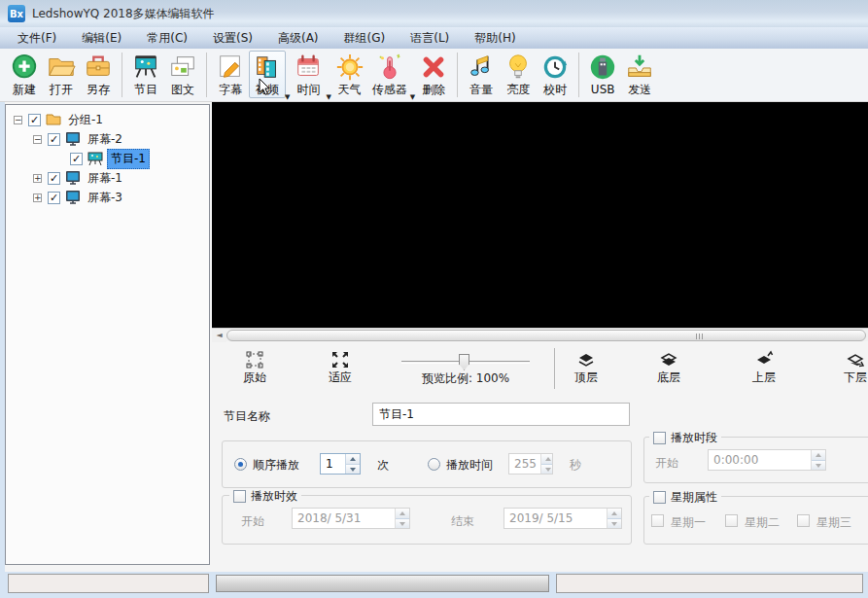  I want to click on open-folder-icon, so click(61, 67).